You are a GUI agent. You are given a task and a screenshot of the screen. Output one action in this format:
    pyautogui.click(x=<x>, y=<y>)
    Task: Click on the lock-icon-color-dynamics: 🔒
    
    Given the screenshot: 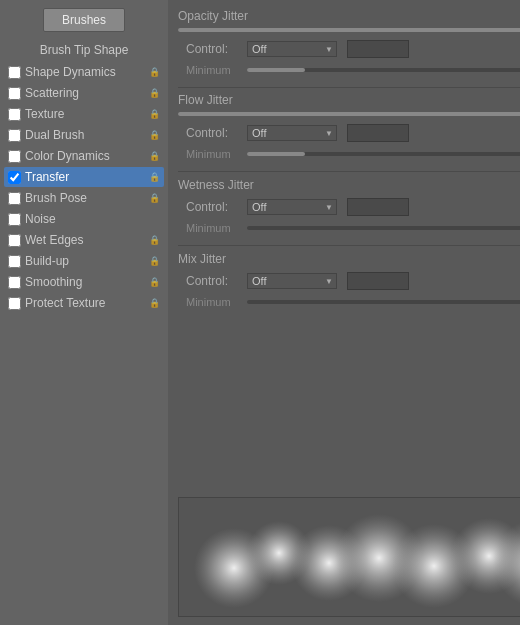 What is the action you would take?
    pyautogui.click(x=154, y=156)
    